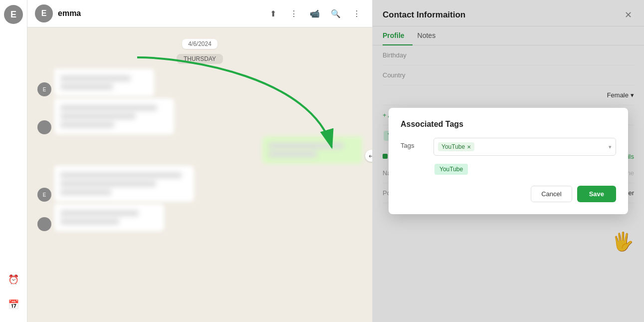 The image size is (644, 322). What do you see at coordinates (336, 13) in the screenshot?
I see `search-icon: 🔍` at bounding box center [336, 13].